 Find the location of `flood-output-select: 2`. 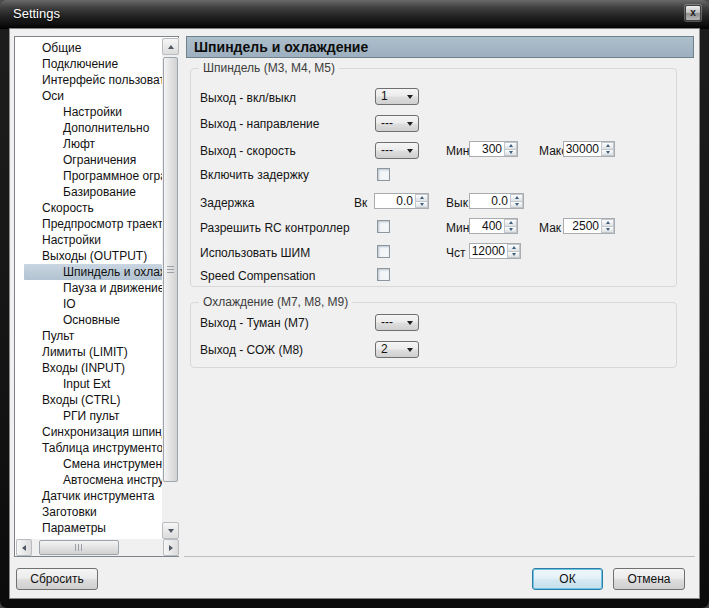

flood-output-select: 2 is located at coordinates (397, 350).